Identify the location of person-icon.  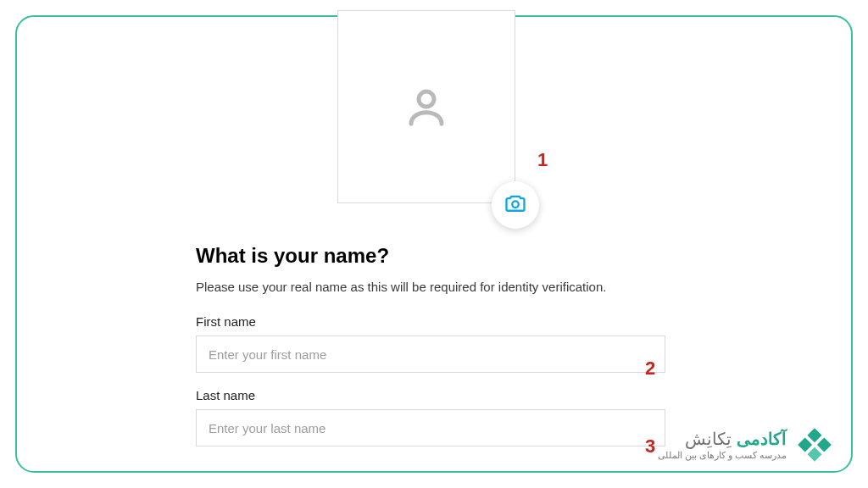
(426, 107).